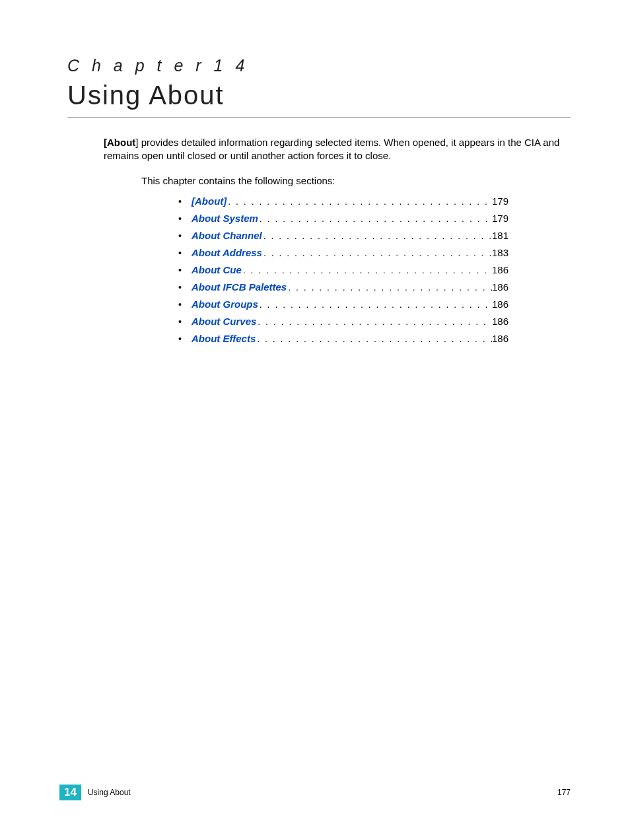 This screenshot has width=630, height=840. What do you see at coordinates (343, 235) in the screenshot?
I see `toc-row: •About Channel181` at bounding box center [343, 235].